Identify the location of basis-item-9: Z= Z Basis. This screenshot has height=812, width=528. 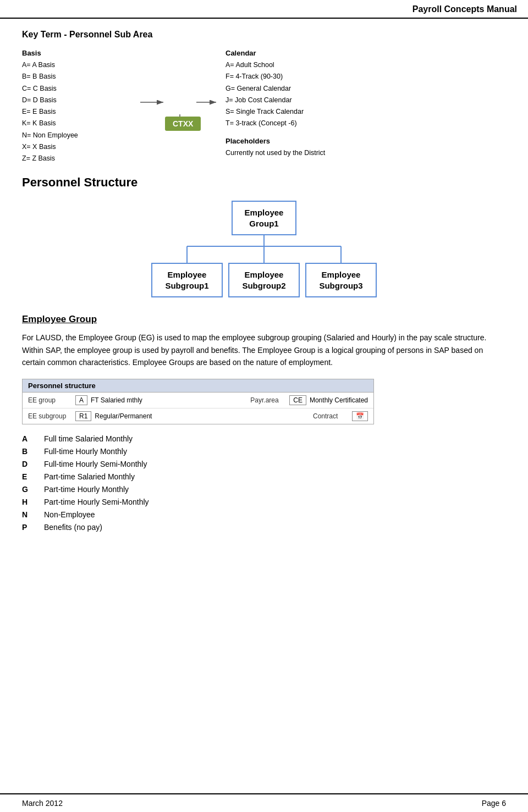
(77, 158).